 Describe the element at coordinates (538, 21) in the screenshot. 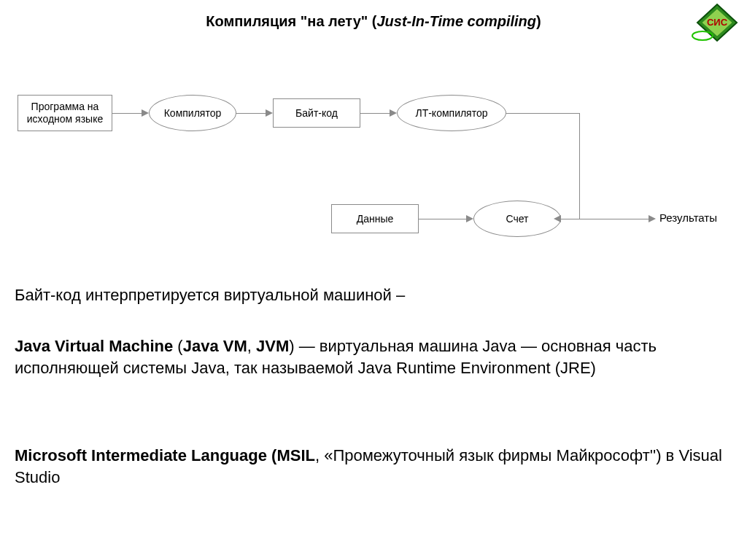

I see `title-suffix: )` at that location.